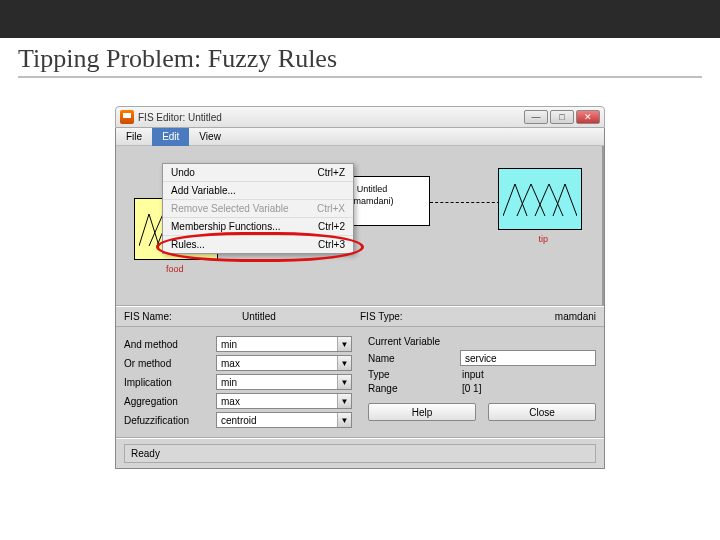  Describe the element at coordinates (588, 117) in the screenshot. I see `close-window-button: ✕` at that location.